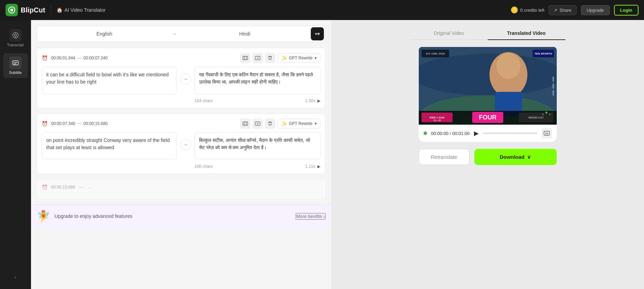 The image size is (644, 289). Describe the element at coordinates (510, 133) in the screenshot. I see `video-progress-bar` at that location.